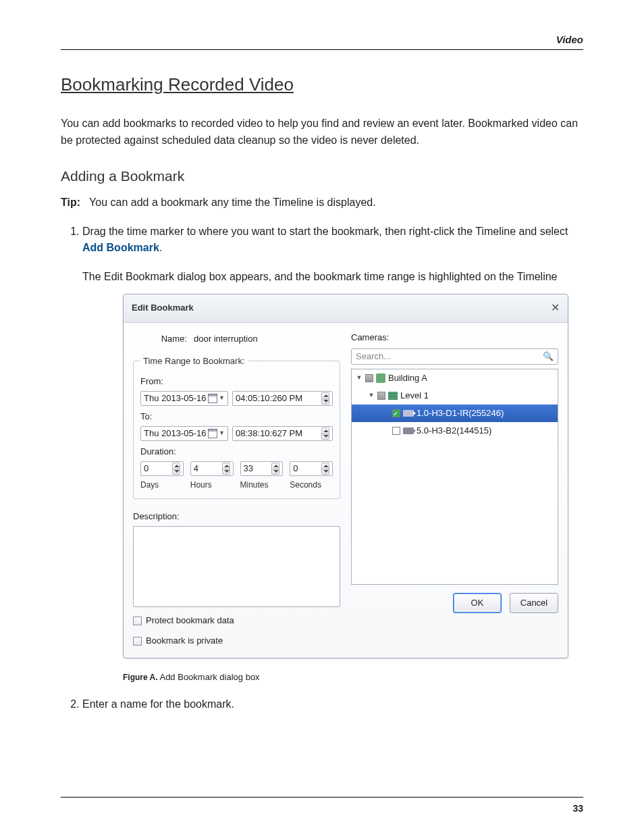 This screenshot has width=644, height=834. Describe the element at coordinates (236, 382) in the screenshot. I see `from-label: From:` at that location.